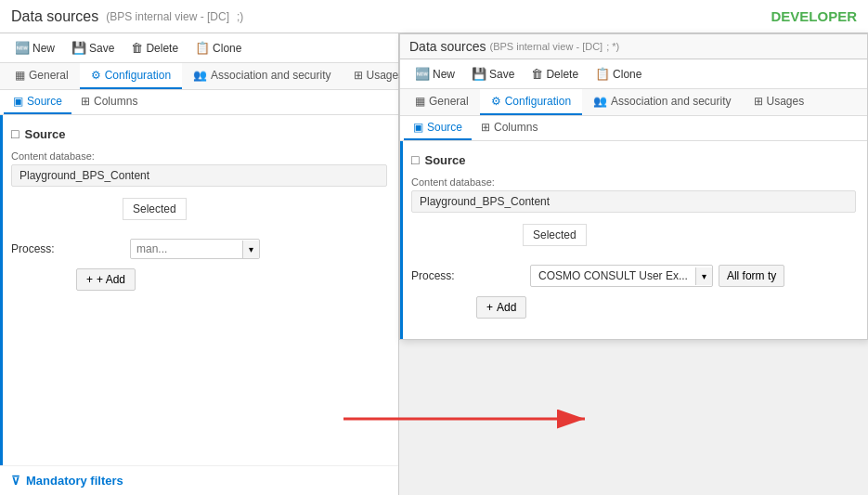 The height and width of the screenshot is (495, 868). What do you see at coordinates (633, 46) in the screenshot?
I see `right-panel-header: Data sources (BPS internal view - [DC] ;…` at bounding box center [633, 46].